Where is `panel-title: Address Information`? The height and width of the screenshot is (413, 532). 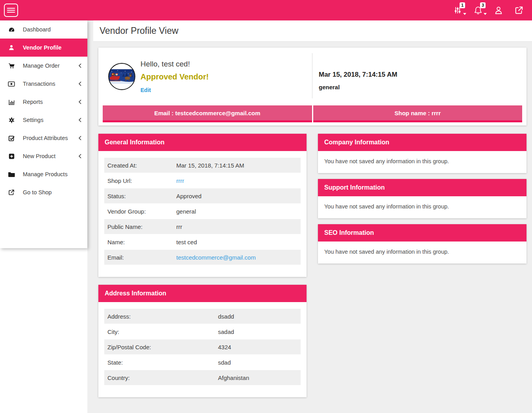 panel-title: Address Information is located at coordinates (202, 293).